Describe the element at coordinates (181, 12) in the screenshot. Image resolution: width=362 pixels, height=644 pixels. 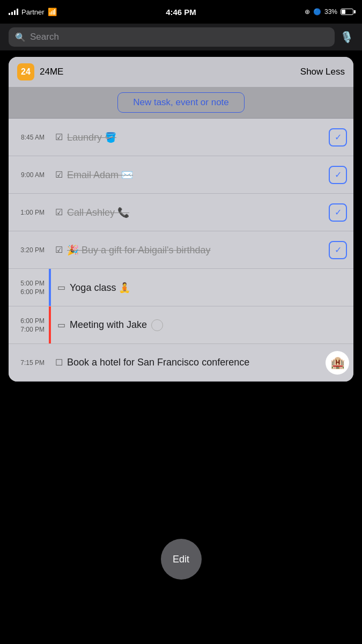
I see `status-time: 4:46 PM` at that location.